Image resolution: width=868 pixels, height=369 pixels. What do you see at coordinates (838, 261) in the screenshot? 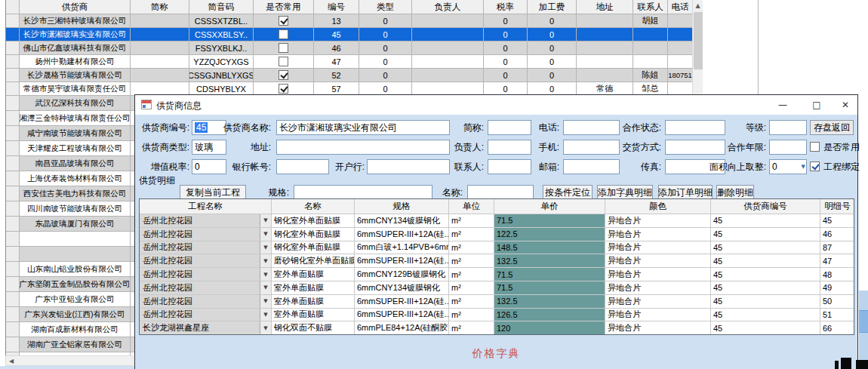
I see `detail-cell: 47` at bounding box center [838, 261].